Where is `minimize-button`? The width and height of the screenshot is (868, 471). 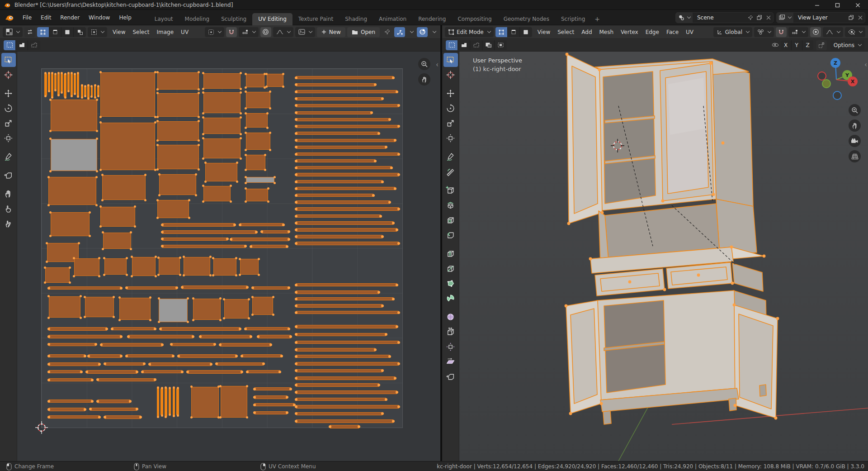 minimize-button is located at coordinates (817, 5).